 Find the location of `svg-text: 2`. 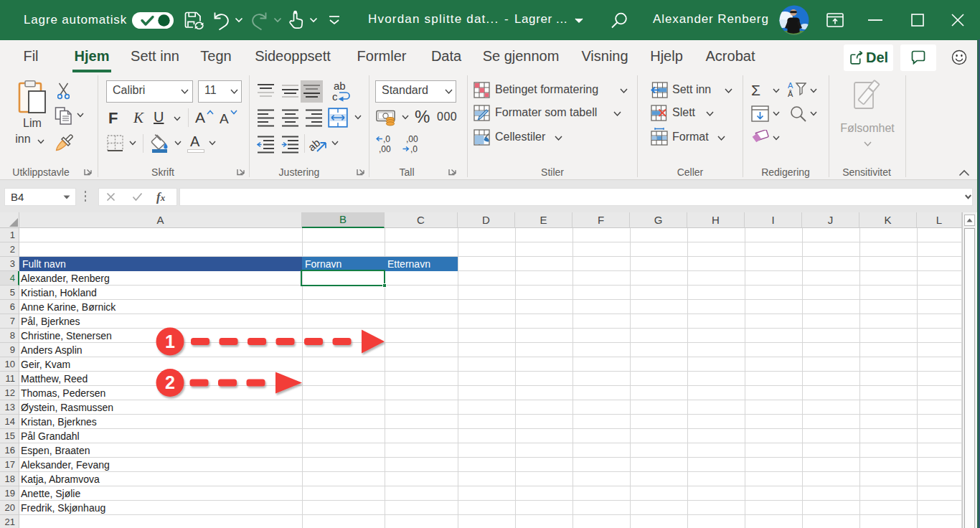

svg-text: 2 is located at coordinates (170, 382).